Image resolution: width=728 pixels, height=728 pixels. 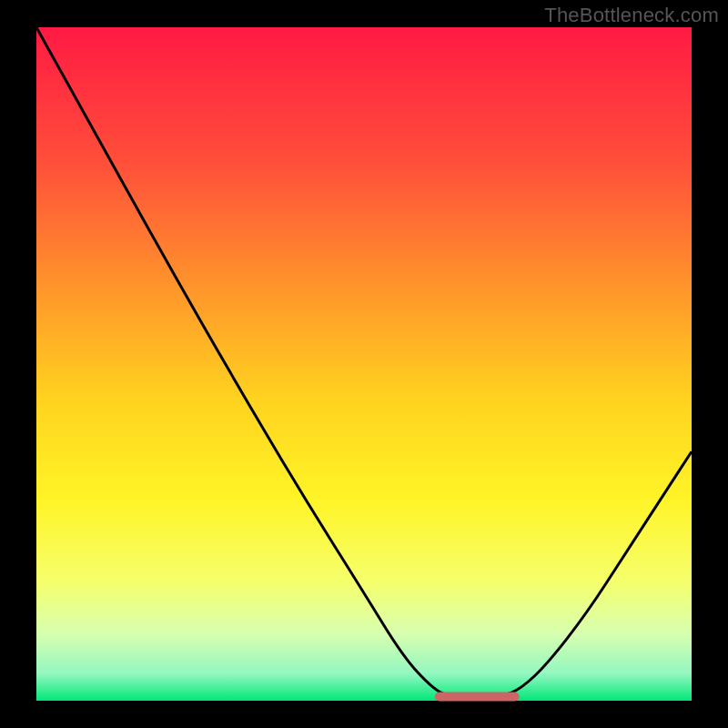 I want to click on watermark-text: TheBottleneck.com, so click(x=632, y=15).